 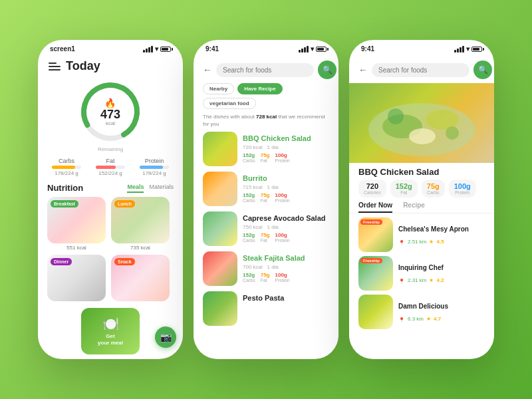 I want to click on back-button-3: ←, so click(x=363, y=70).